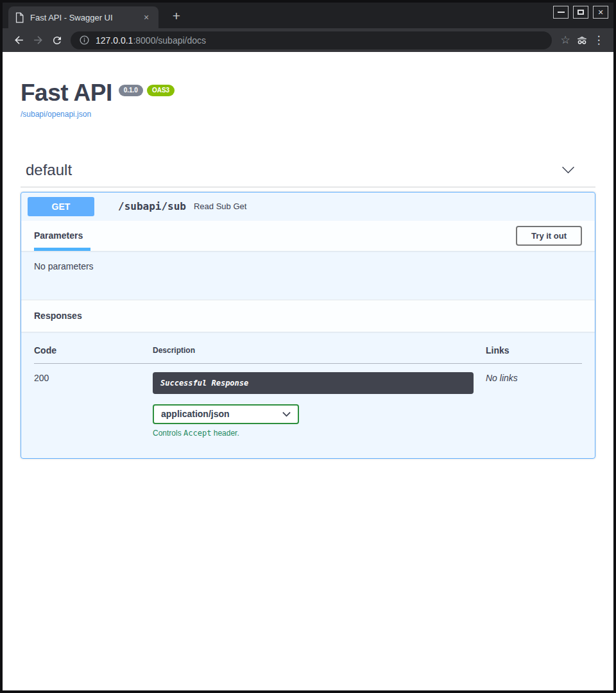  I want to click on parameters-body: No parameters, so click(308, 275).